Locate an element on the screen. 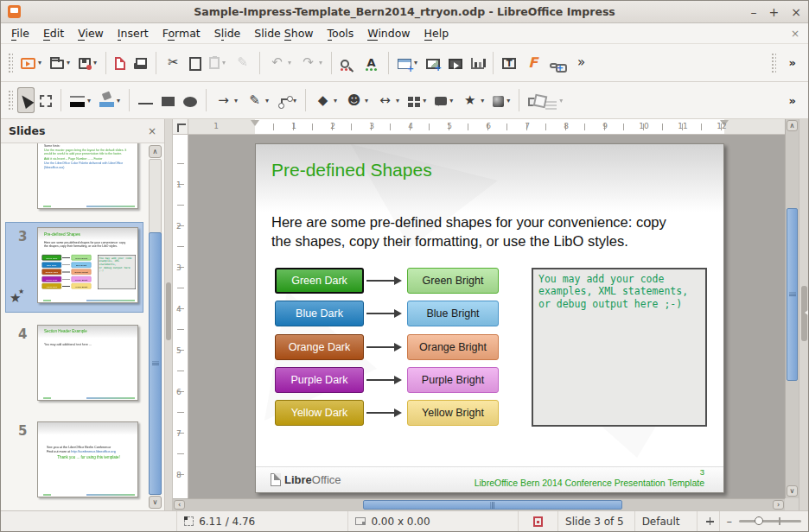  fit-slide-cell is located at coordinates (709, 522).